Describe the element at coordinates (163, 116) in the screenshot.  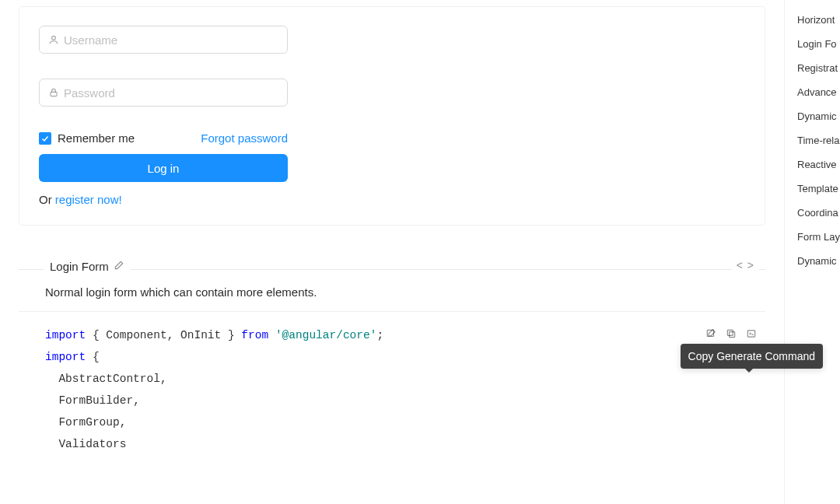
I see `login-form: Remember me Forgot password Log in Or re…` at that location.